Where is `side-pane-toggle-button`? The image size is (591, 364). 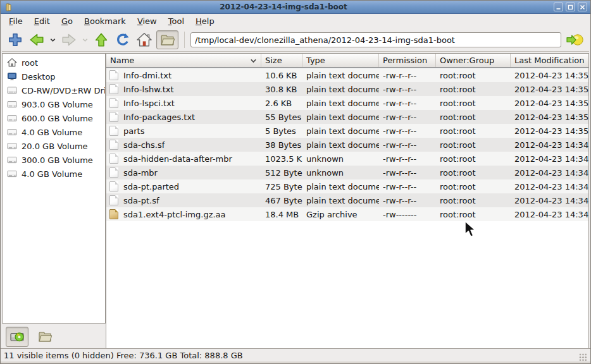 side-pane-toggle-button is located at coordinates (167, 40).